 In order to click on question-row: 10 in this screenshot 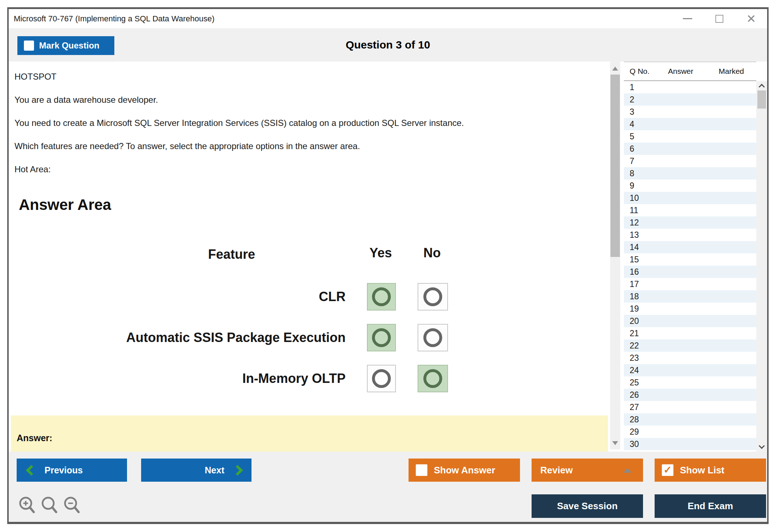, I will do `click(690, 198)`.